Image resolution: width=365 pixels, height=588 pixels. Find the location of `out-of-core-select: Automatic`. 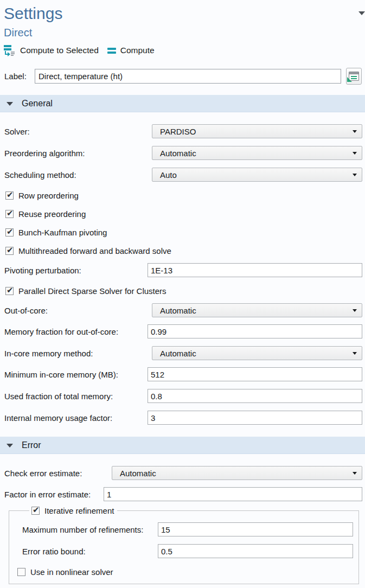

out-of-core-select: Automatic is located at coordinates (257, 310).